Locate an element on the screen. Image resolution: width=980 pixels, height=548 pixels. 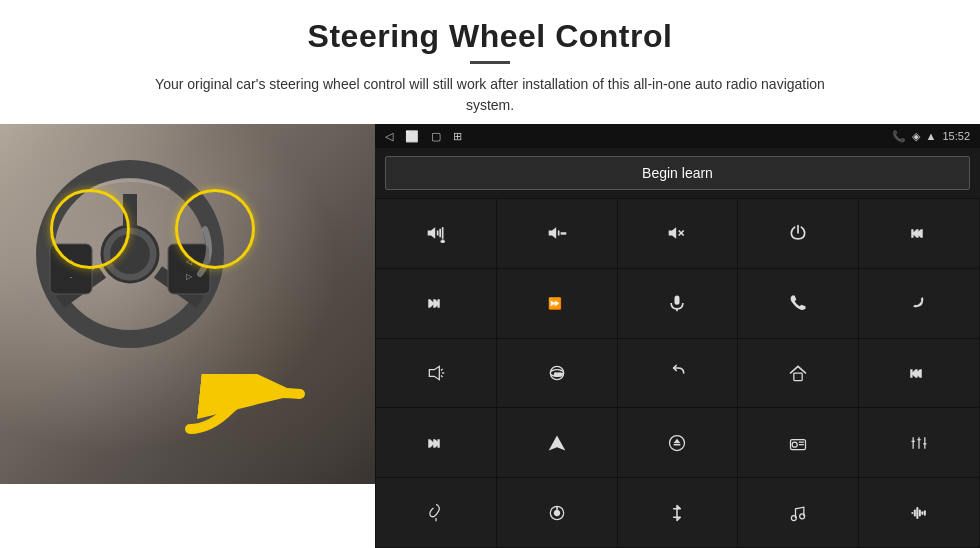
prev-skip-button: ⏮ is located at coordinates (919, 234).